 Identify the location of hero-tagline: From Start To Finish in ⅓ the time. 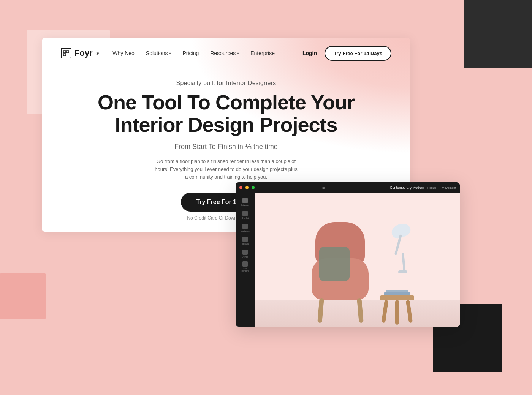
(226, 147).